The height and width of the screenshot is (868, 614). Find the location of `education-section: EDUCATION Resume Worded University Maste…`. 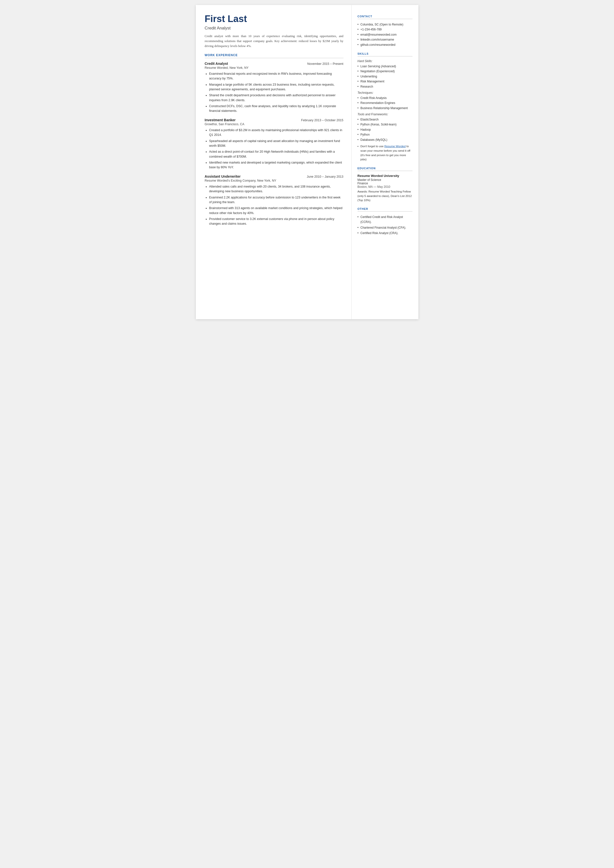

education-section: EDUCATION Resume Worded University Maste… is located at coordinates (385, 185).